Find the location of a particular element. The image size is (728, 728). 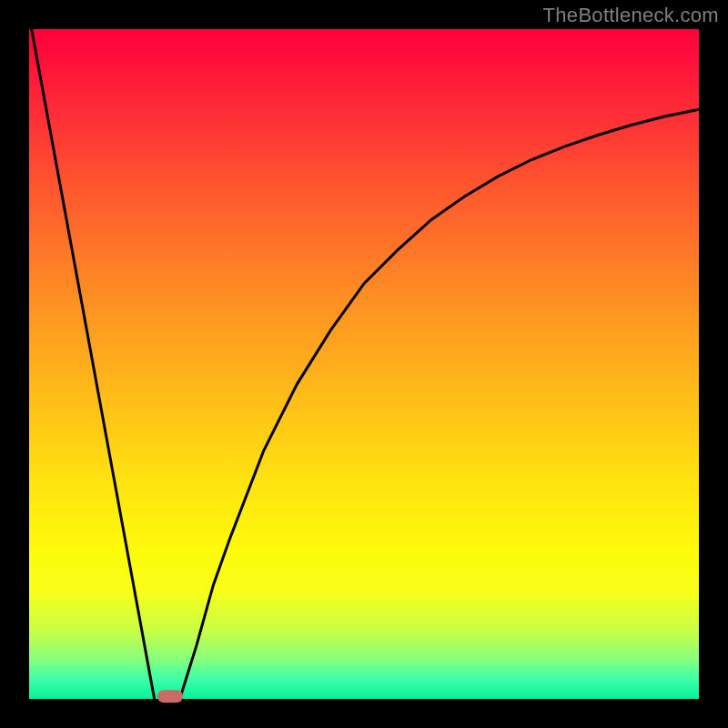

watermark-text: TheBottleneck.com is located at coordinates (632, 15).